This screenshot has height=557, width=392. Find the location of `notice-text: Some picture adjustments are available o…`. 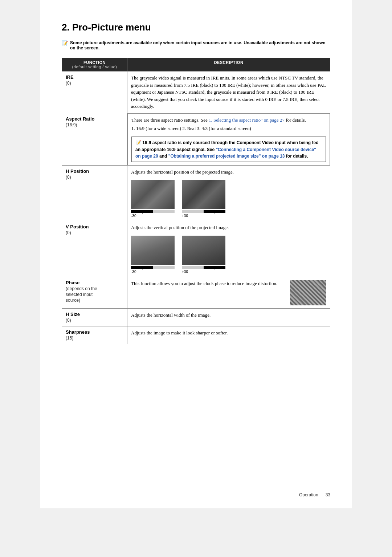

notice-text: Some picture adjustments are available o… is located at coordinates (200, 45).